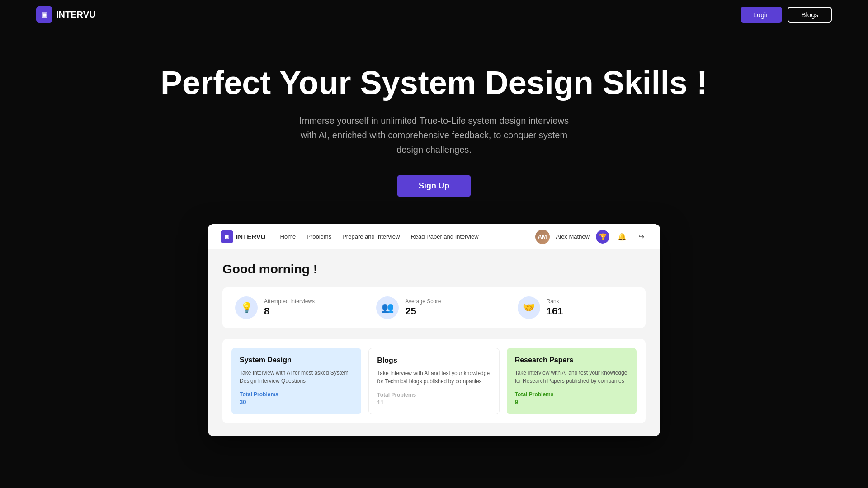  I want to click on app-logo: ▣ INTERVU, so click(243, 237).